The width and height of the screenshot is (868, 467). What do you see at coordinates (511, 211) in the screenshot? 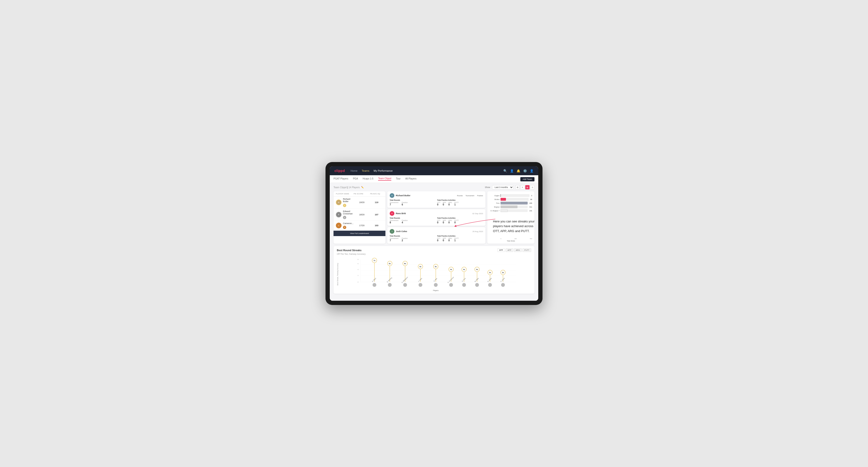
I see `bar-dbogeys: D. Bogeys + 131` at bounding box center [511, 211].